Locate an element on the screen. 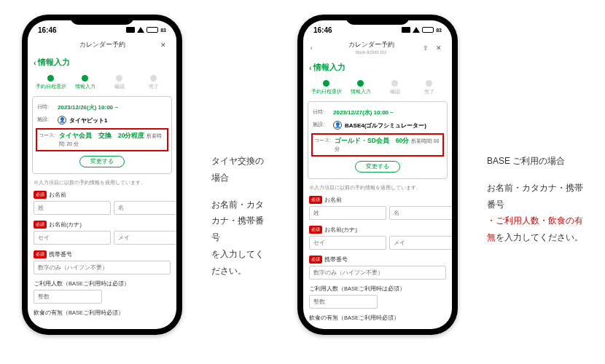  caption-heading: BASE ご利用の場合 is located at coordinates (535, 162).